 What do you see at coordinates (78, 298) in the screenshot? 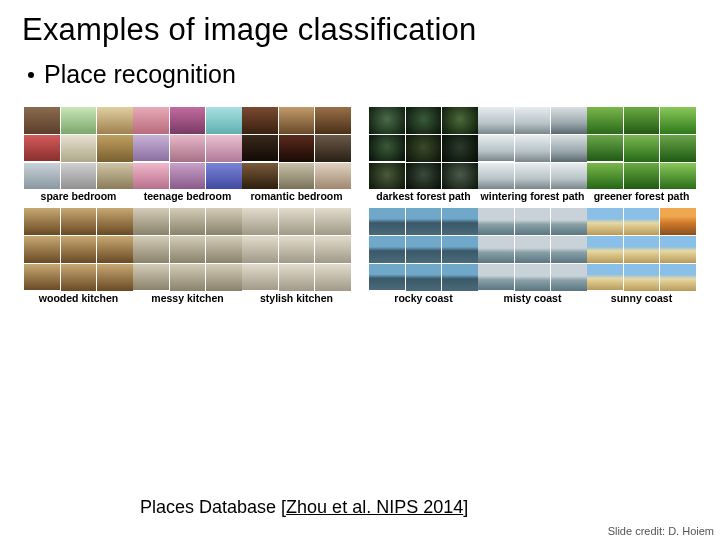
I see `category-label: wooded kitchen` at bounding box center [78, 298].